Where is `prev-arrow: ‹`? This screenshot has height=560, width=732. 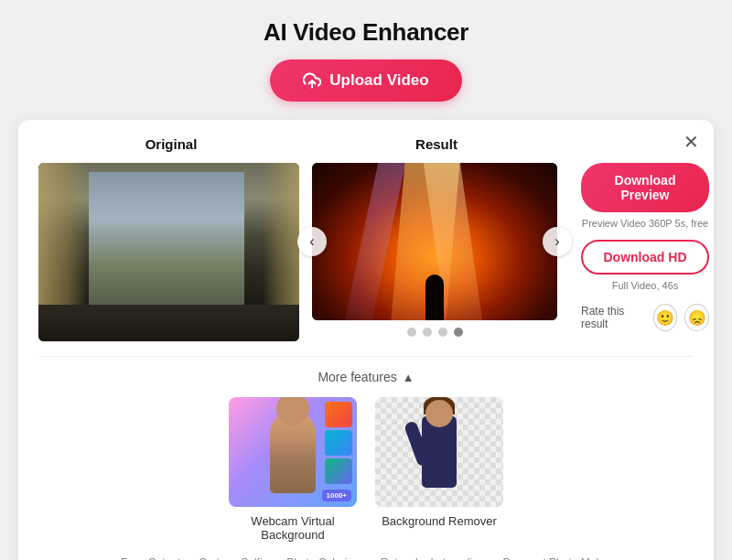 prev-arrow: ‹ is located at coordinates (312, 242).